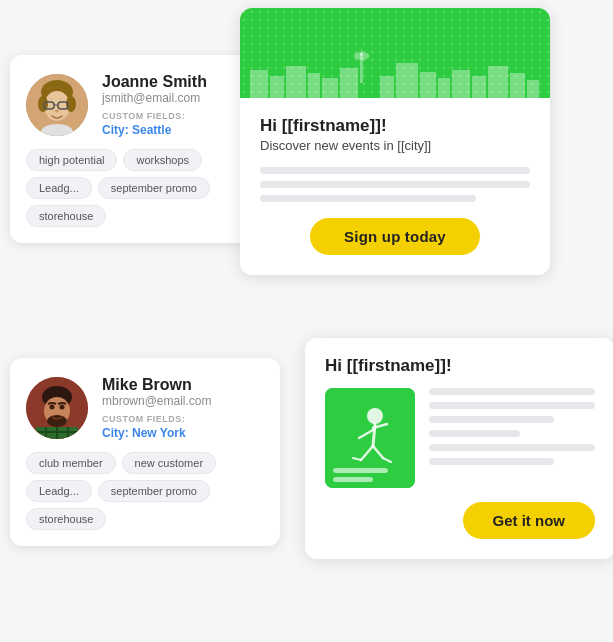  What do you see at coordinates (71, 463) in the screenshot?
I see `tag-2-0: club member` at bounding box center [71, 463].